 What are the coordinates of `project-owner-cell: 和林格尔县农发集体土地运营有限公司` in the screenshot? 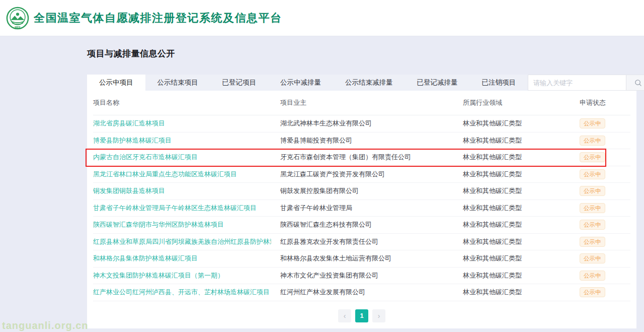 It's located at (371, 258).